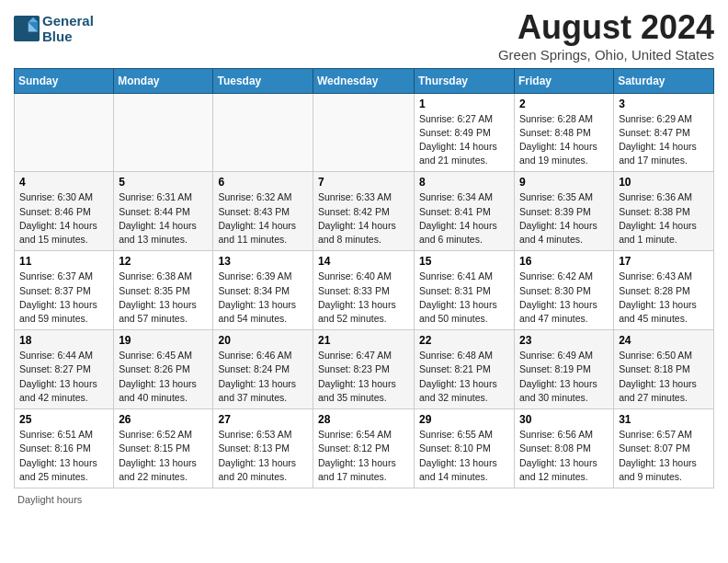 This screenshot has height=563, width=728. Describe the element at coordinates (364, 370) in the screenshot. I see `calendar-cell: 21Sunrise: 6:47 AM Sunset: 8:23 PM Dayli…` at that location.